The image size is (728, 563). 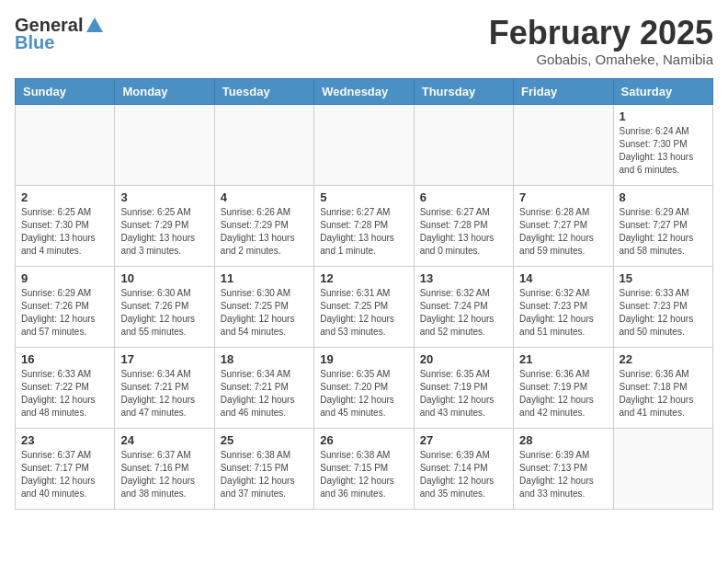 I want to click on day-info: Sunrise: 6:26 AM Sunset: 7:29 PM Dayligh…, so click(x=265, y=232).